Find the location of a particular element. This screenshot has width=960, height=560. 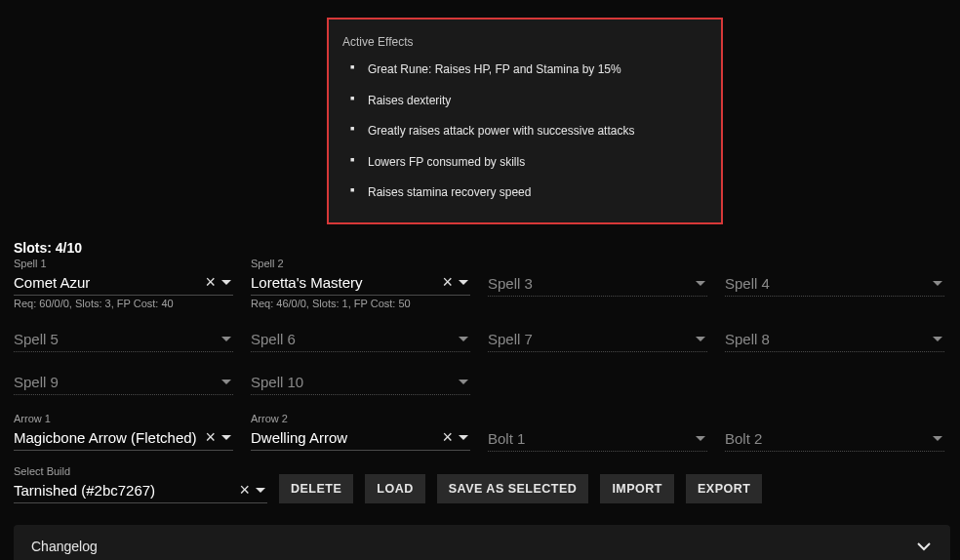

spell-dropdown: Spell 8 is located at coordinates (835, 340).